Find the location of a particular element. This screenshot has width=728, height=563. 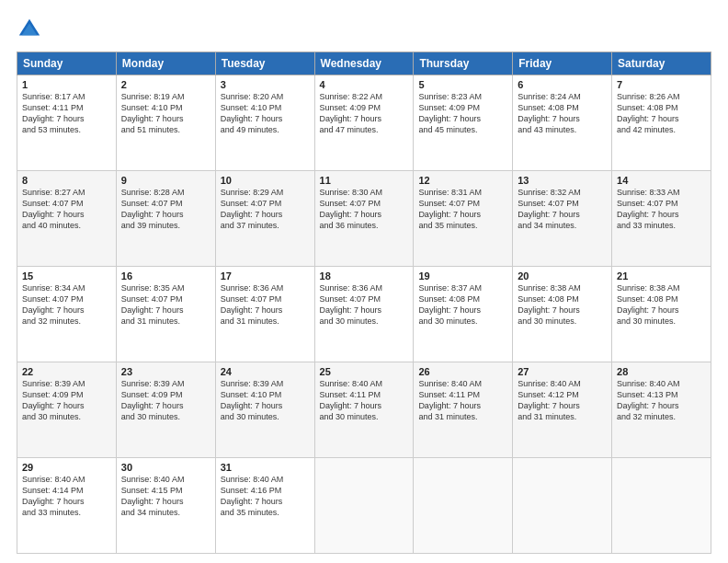

calendar-cell: 22Sunrise: 8:39 AMSunset: 4:09 PMDayligh… is located at coordinates (67, 410).